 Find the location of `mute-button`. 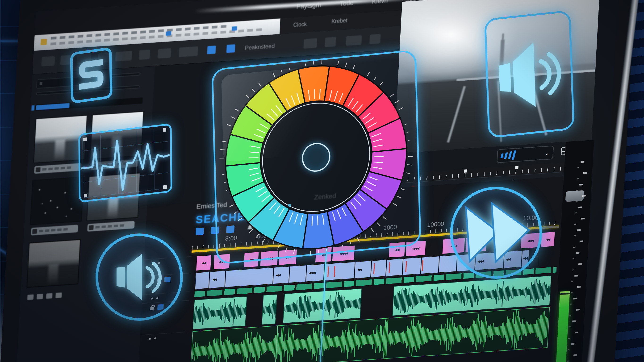

mute-button is located at coordinates (139, 277).